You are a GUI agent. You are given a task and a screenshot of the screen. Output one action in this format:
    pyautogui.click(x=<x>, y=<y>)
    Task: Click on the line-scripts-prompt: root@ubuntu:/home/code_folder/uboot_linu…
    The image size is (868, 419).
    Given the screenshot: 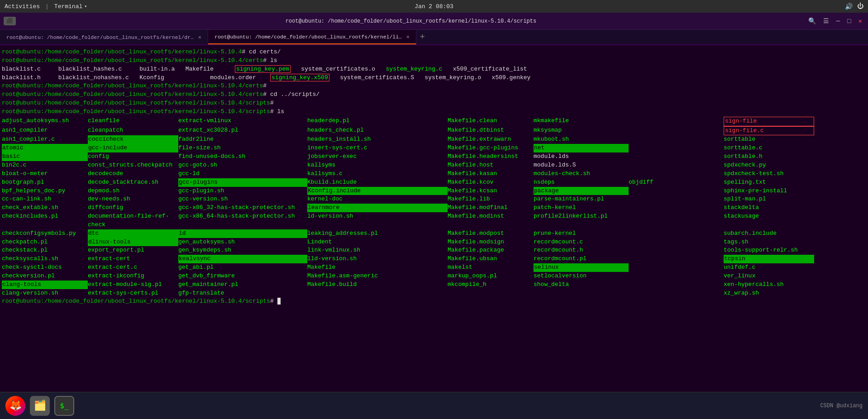 What is the action you would take?
    pyautogui.click(x=434, y=103)
    